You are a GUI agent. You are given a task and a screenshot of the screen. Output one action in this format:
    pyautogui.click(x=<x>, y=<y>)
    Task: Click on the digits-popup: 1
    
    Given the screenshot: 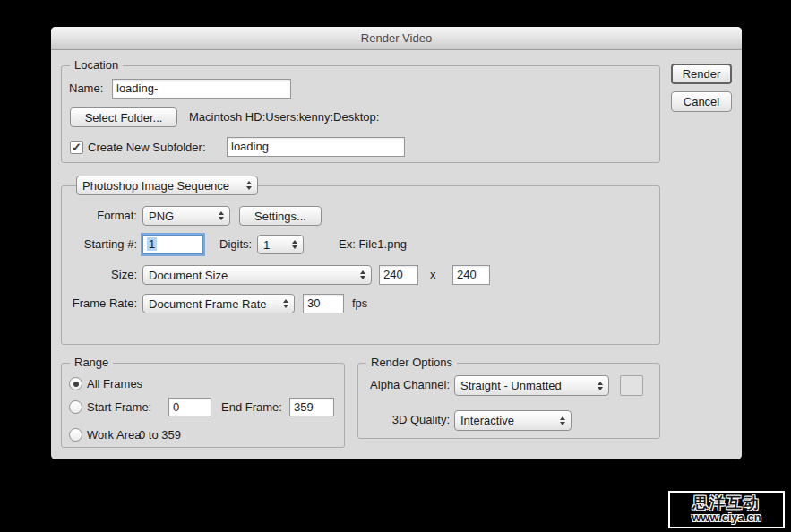 What is the action you would take?
    pyautogui.click(x=280, y=245)
    